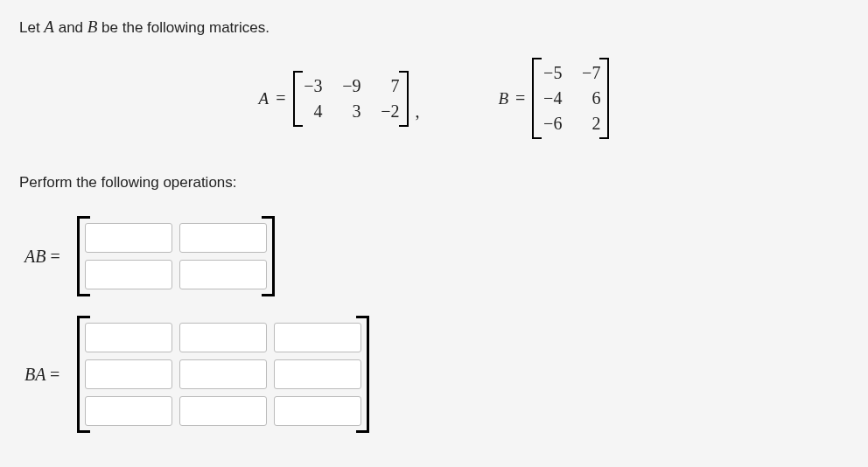 The image size is (868, 467). I want to click on intro-var-b: B, so click(93, 26).